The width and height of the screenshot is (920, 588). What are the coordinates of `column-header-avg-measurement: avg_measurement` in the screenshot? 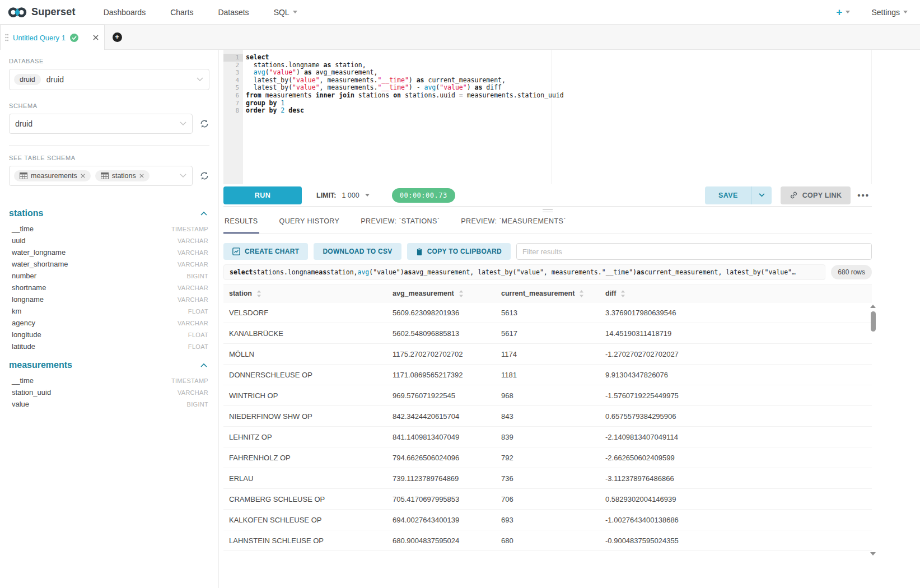 It's located at (441, 293).